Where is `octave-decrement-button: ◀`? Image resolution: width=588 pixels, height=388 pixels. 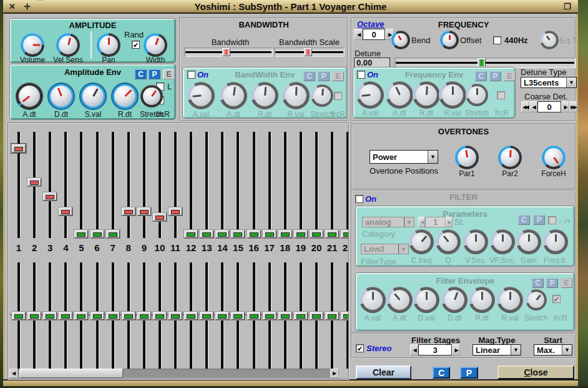 octave-decrement-button: ◀ is located at coordinates (358, 34).